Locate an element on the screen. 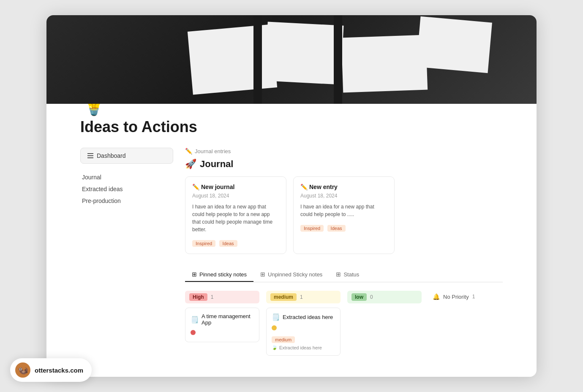 This screenshot has width=583, height=392. journal-cards: ✏️ New journal August 18, 2024 I have an… is located at coordinates (344, 215).